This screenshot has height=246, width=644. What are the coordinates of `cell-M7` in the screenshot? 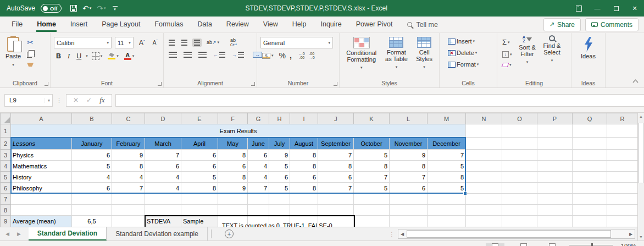 It's located at (447, 199).